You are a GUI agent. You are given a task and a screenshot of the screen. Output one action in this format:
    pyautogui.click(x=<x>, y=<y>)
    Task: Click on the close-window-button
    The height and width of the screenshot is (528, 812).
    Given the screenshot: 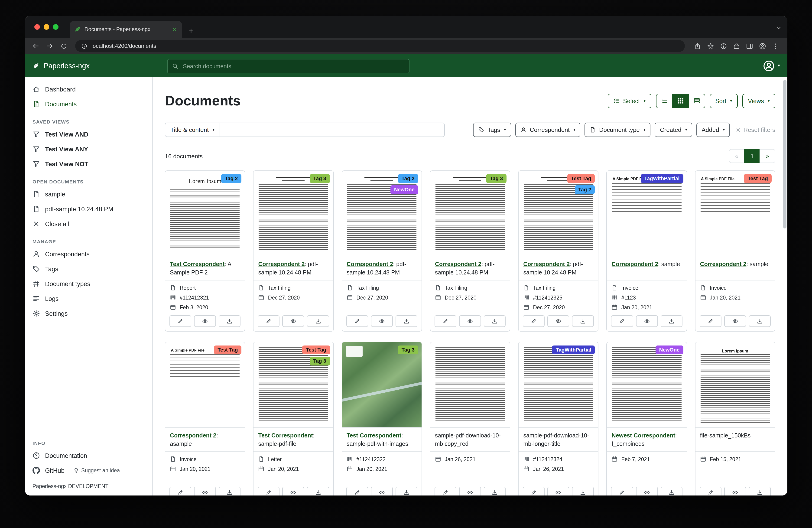 What is the action you would take?
    pyautogui.click(x=37, y=27)
    